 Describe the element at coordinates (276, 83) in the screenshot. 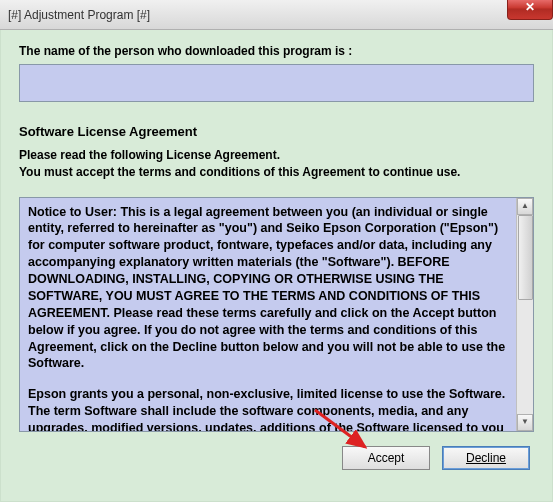

I see `downloader-name-field` at that location.